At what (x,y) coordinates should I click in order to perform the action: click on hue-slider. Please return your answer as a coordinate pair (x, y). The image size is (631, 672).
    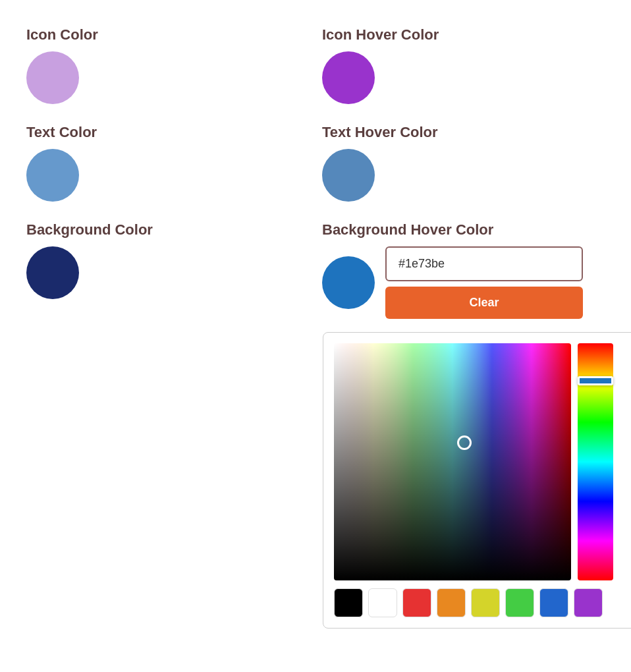
    Looking at the image, I should click on (595, 462).